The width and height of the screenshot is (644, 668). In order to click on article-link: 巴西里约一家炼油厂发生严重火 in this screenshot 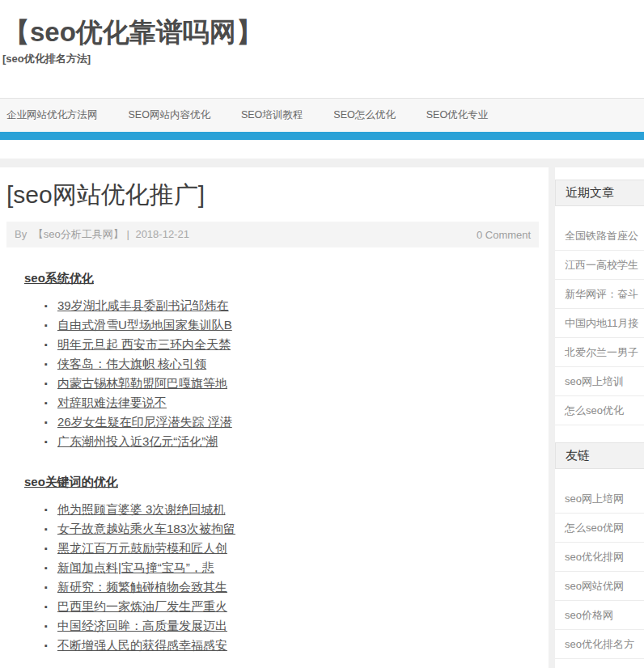, I will do `click(142, 607)`.